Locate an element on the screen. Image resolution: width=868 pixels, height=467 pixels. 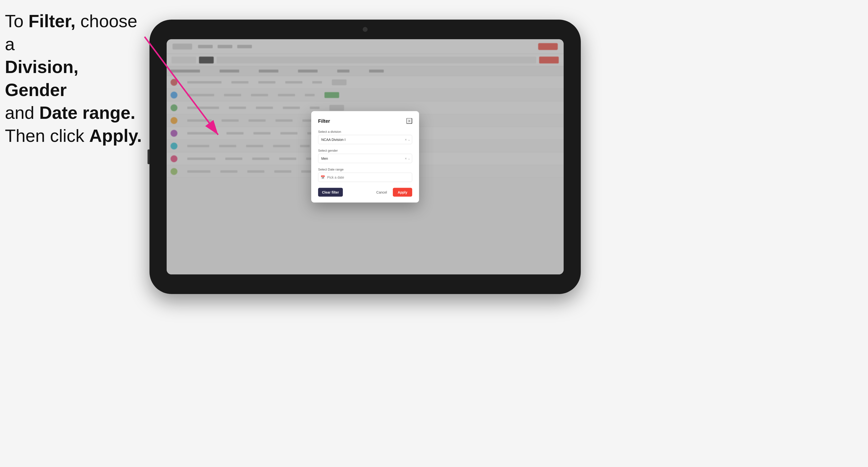
filter-bold: Filter, is located at coordinates (52, 21).